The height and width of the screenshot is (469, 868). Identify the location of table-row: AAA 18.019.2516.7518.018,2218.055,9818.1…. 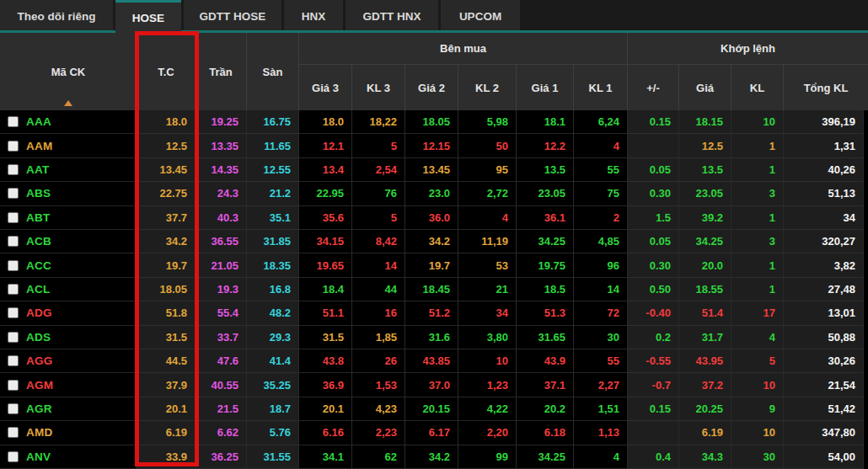
(434, 122).